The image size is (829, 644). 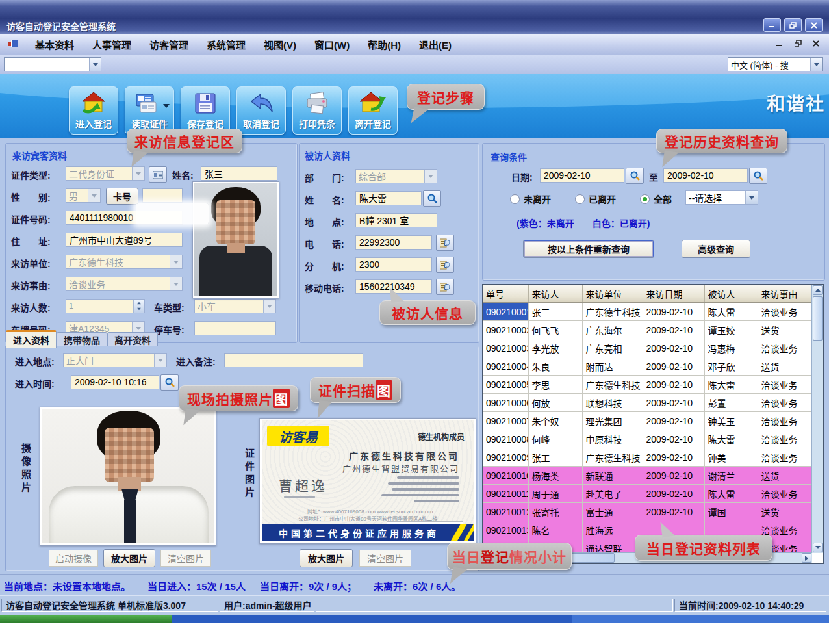 What do you see at coordinates (505, 330) in the screenshot?
I see `table-cell: 090210002` at bounding box center [505, 330].